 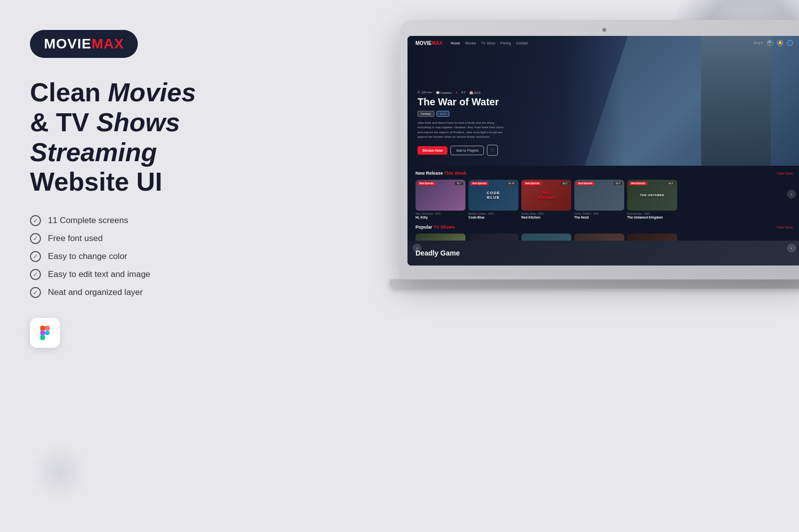 What do you see at coordinates (652, 218) in the screenshot?
I see `card-title: The Untamed Kingdom` at bounding box center [652, 218].